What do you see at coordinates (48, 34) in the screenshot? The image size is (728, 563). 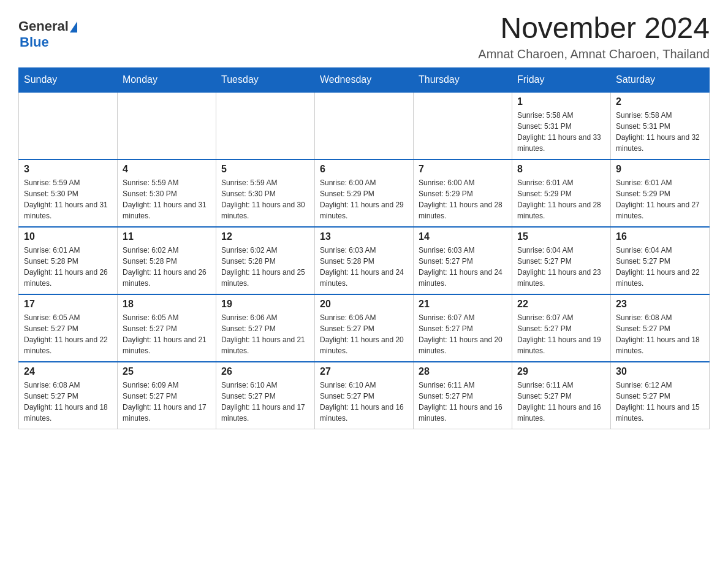 I see `logo: General Blue` at bounding box center [48, 34].